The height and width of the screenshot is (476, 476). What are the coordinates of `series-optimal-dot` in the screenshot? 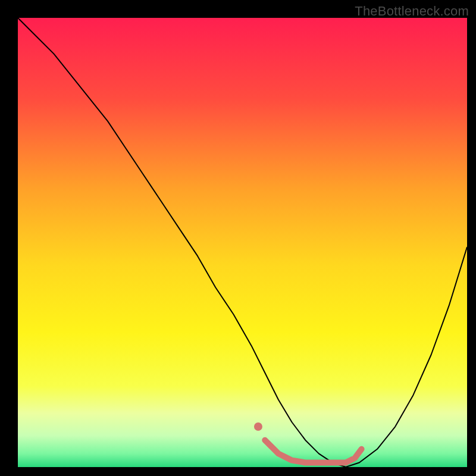 It's located at (258, 427).